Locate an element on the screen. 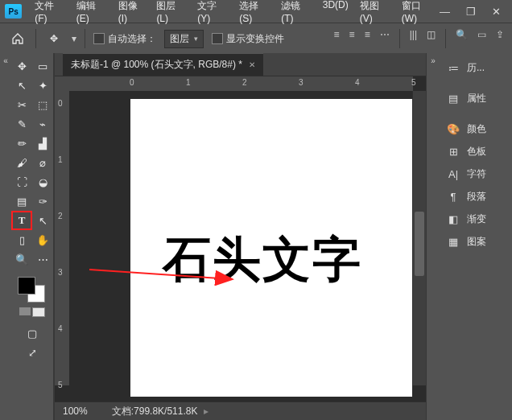 Image resolution: width=512 pixels, height=420 pixels. panel-gradient: ◧ 渐变 is located at coordinates (476, 219).